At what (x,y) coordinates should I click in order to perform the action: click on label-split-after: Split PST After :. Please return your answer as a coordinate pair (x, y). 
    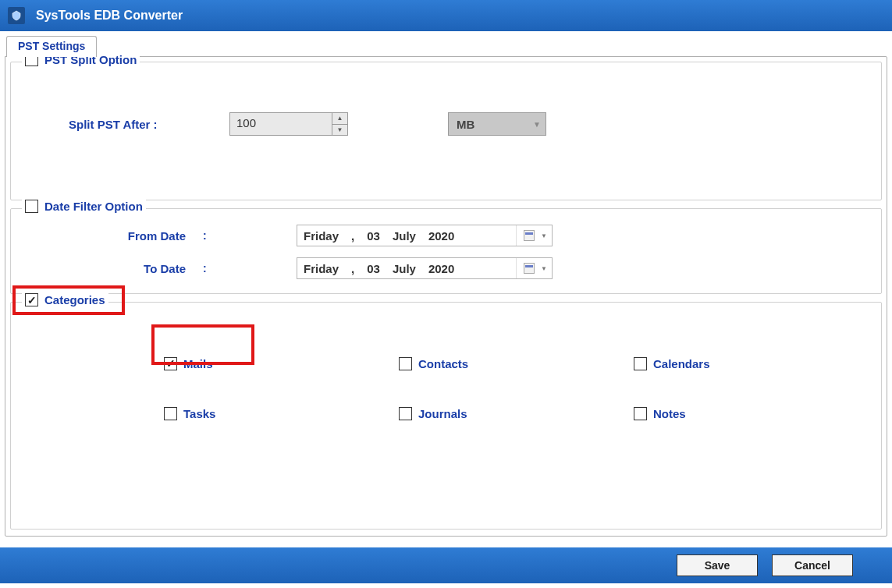
    Looking at the image, I should click on (149, 125).